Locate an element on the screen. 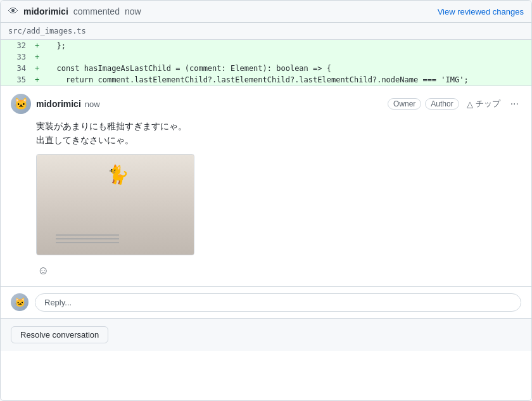 The height and width of the screenshot is (401, 532). line-marker-33: + is located at coordinates (39, 57).